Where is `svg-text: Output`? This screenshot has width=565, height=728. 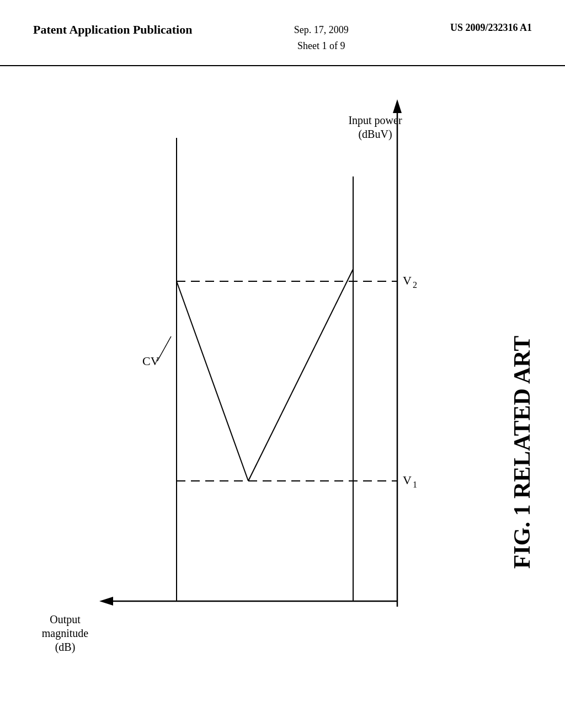 svg-text: Output is located at coordinates (65, 620).